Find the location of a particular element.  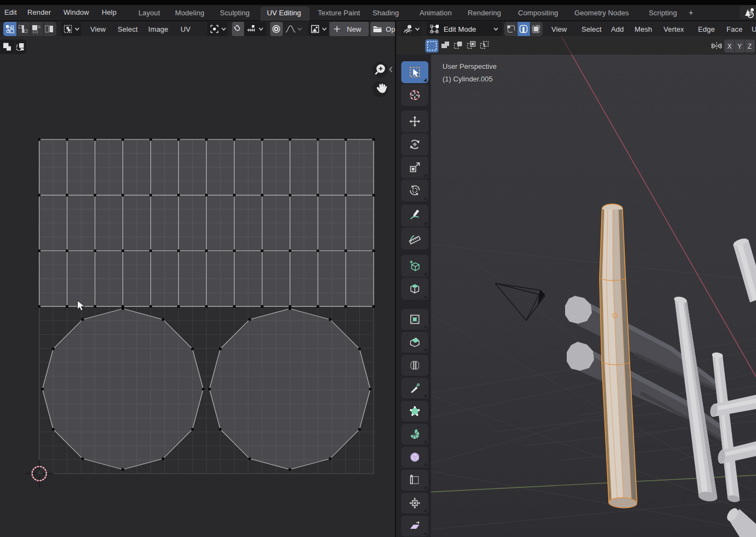

svg-text: User Perspective is located at coordinates (469, 67).